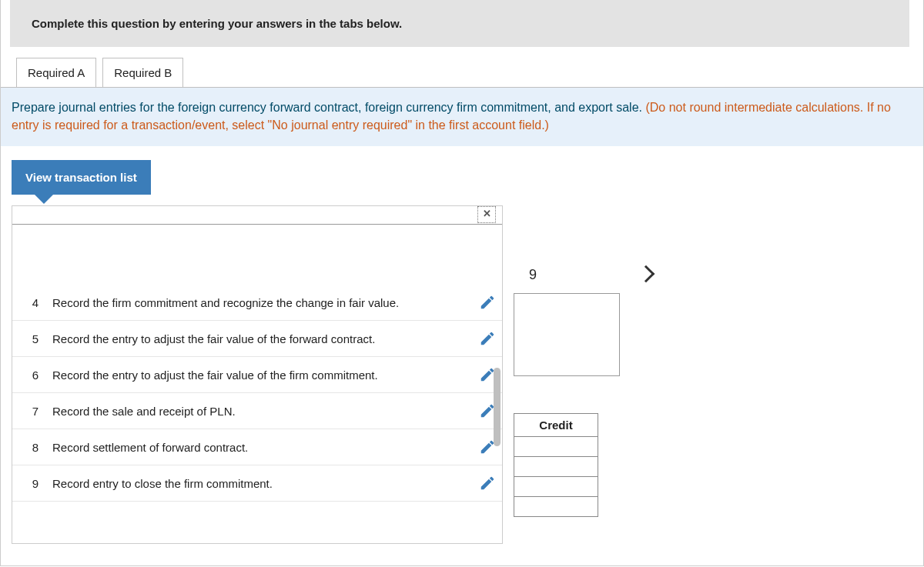  What do you see at coordinates (259, 483) in the screenshot?
I see `transaction-desc: Record entry to close the firm commitmen…` at bounding box center [259, 483].